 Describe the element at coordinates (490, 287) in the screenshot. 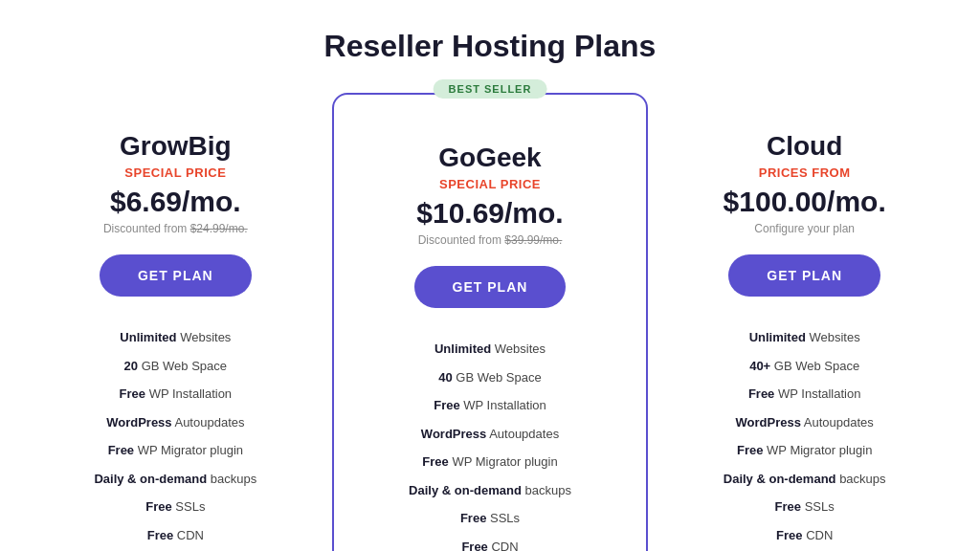

I see `get-plan-button-gogeek: GET PLAN` at that location.